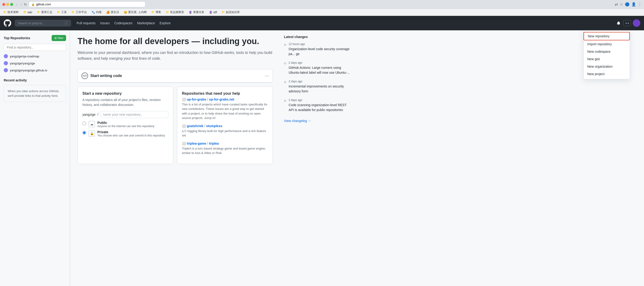 Image resolution: width=644 pixels, height=286 pixels. I want to click on cards-row: Start a new repository A repository cont…, so click(175, 125).